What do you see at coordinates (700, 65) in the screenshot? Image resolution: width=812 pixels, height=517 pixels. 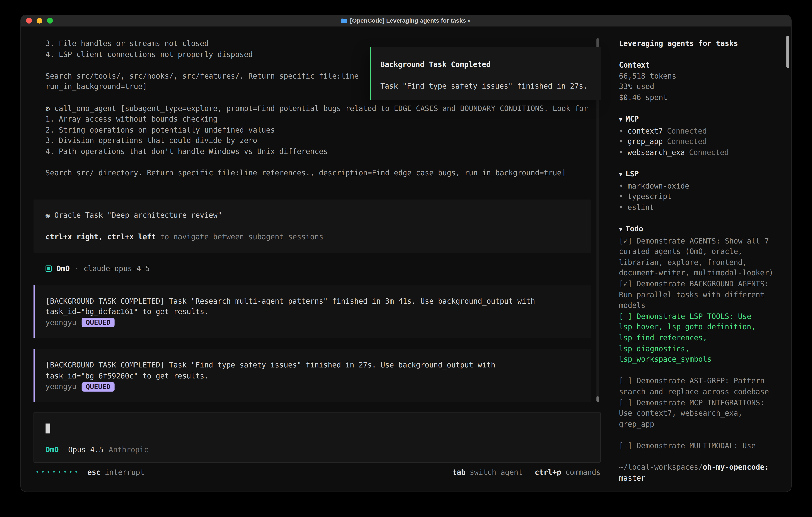 I see `context-heading: Context` at bounding box center [700, 65].